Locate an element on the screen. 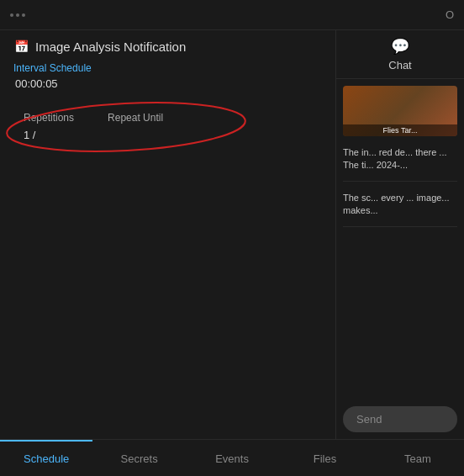  nav-item-secrets: Secrets is located at coordinates (139, 457).